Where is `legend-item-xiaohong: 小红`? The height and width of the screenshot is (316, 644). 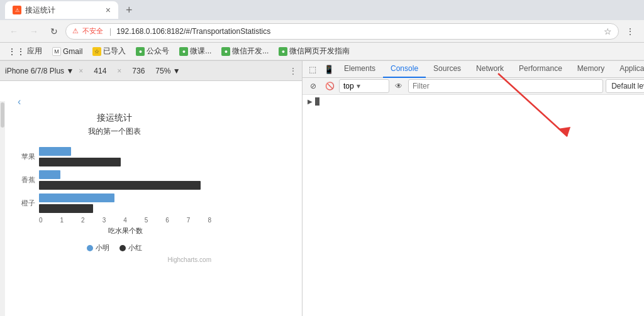 legend-item-xiaohong: 小红 is located at coordinates (131, 248).